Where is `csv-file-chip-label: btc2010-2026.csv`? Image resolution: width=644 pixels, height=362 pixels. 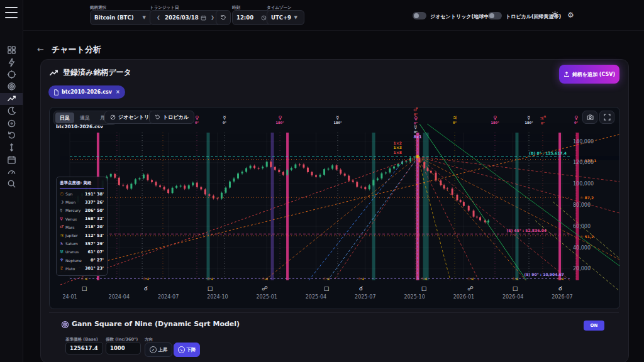 csv-file-chip-label: btc2010-2026.csv is located at coordinates (87, 92).